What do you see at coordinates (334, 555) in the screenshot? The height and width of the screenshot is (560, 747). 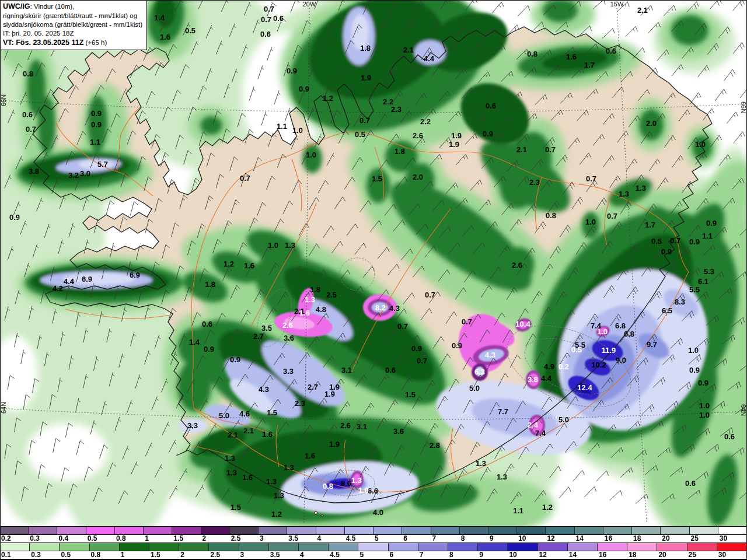 I see `rain-colorbar-tick: 4.5` at bounding box center [334, 555].